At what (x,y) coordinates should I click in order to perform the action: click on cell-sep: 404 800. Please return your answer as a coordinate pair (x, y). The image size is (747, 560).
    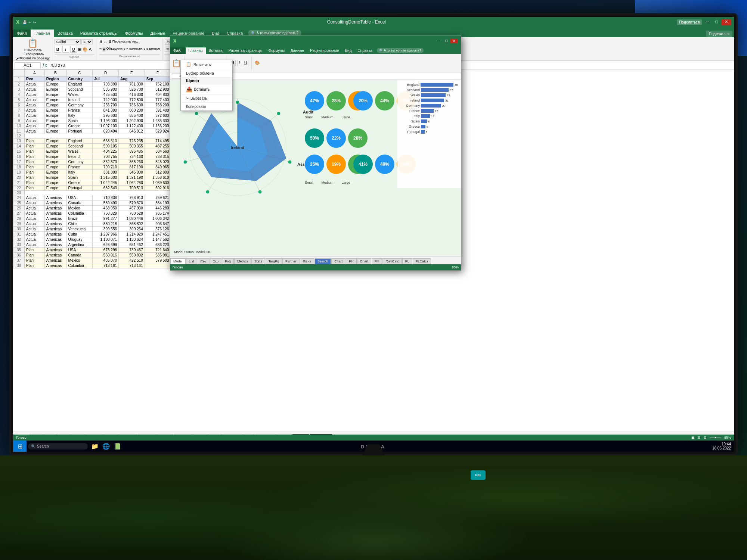
    Looking at the image, I should click on (158, 95).